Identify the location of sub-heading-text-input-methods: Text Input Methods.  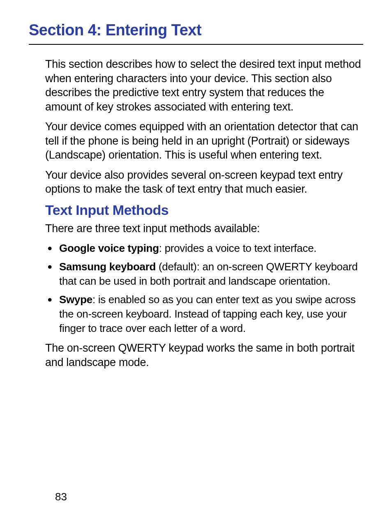
(204, 210).